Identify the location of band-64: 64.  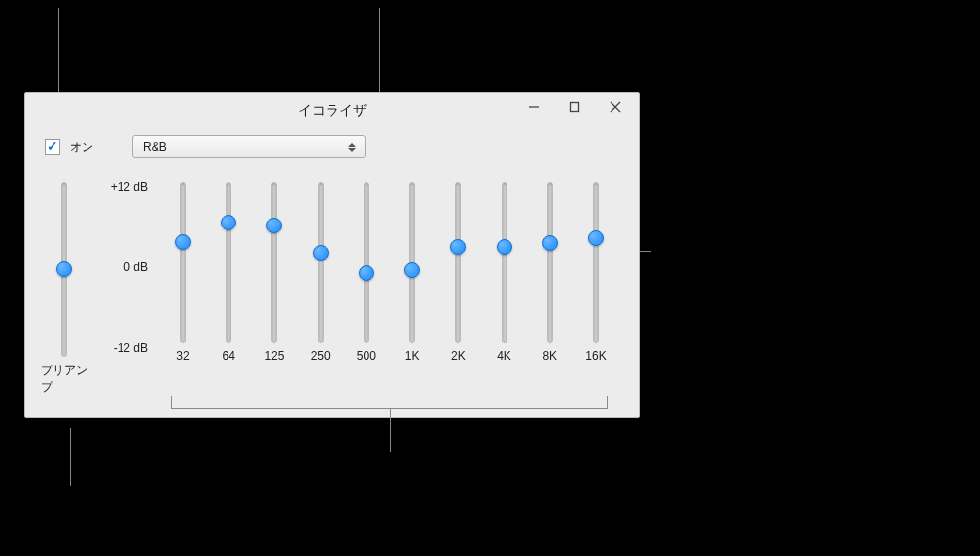
(228, 272).